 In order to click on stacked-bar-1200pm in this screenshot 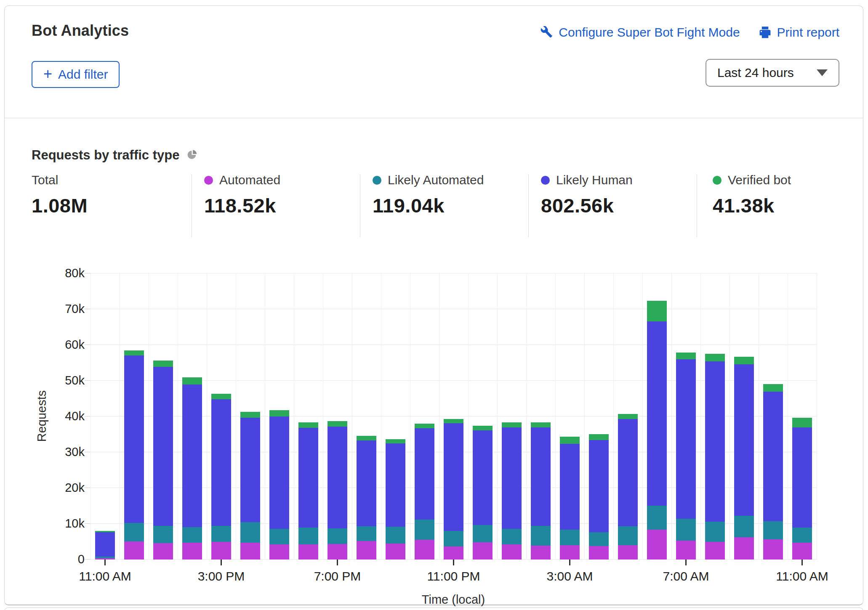, I will do `click(134, 455)`.